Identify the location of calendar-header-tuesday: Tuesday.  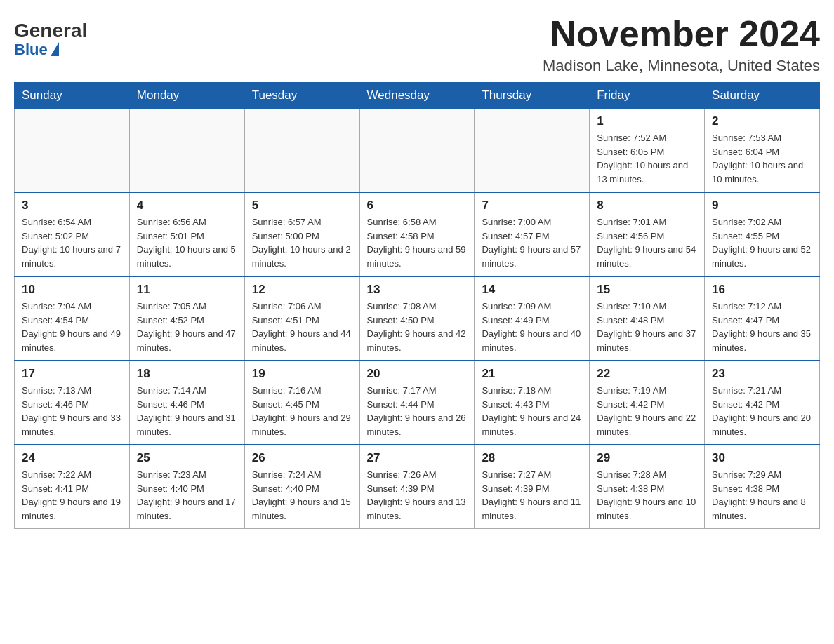
(302, 95).